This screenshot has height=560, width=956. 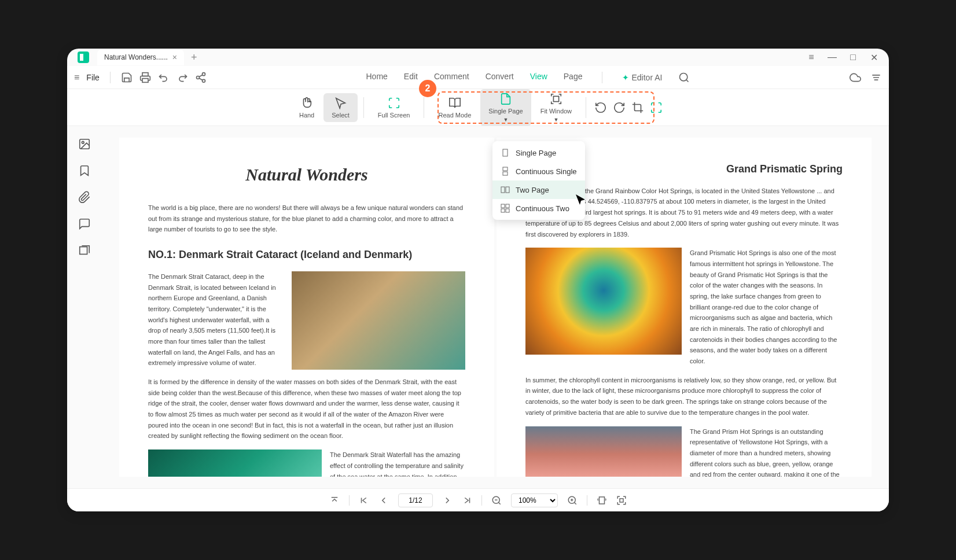 What do you see at coordinates (455, 103) in the screenshot?
I see `book-icon` at bounding box center [455, 103].